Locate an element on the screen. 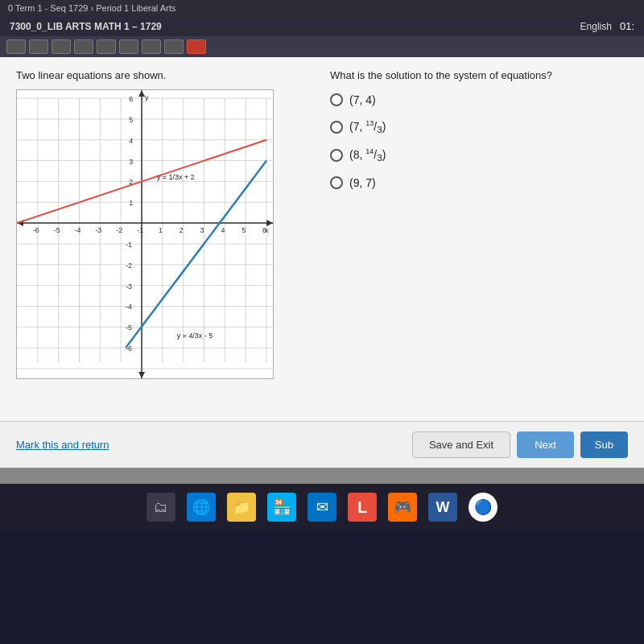 Image resolution: width=644 pixels, height=644 pixels. choice-label-d: (7, 6) is located at coordinates (362, 183).